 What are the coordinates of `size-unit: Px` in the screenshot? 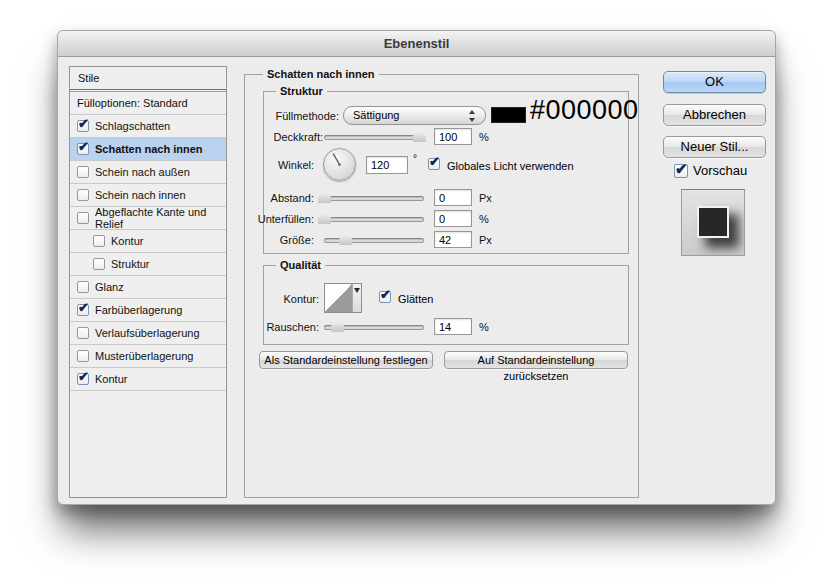 It's located at (486, 240).